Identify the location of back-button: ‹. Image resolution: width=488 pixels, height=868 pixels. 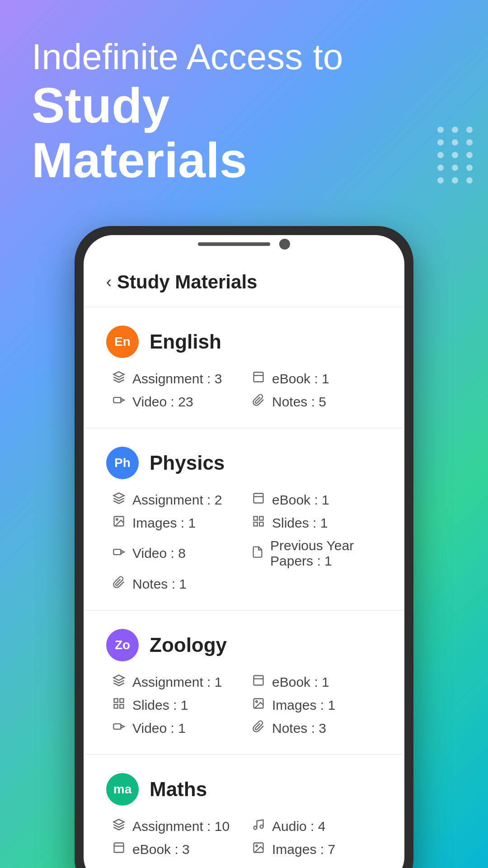
(109, 282).